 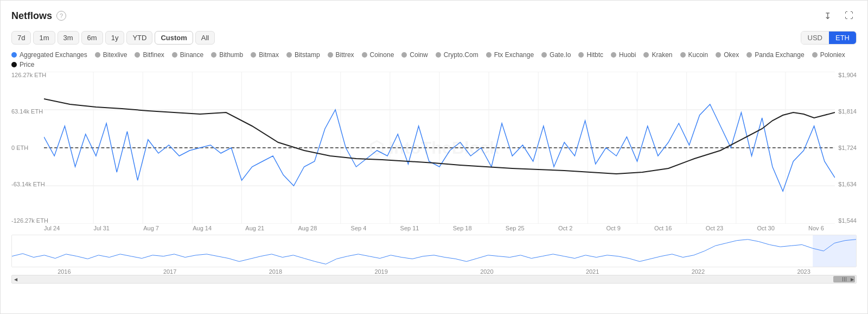 What do you see at coordinates (289, 55) in the screenshot?
I see `legend-dot-bitstamp` at bounding box center [289, 55].